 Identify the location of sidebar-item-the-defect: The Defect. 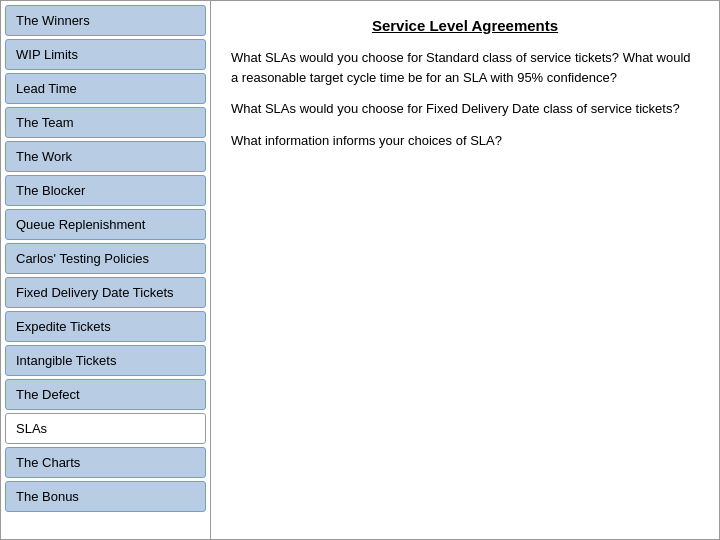
(106, 394).